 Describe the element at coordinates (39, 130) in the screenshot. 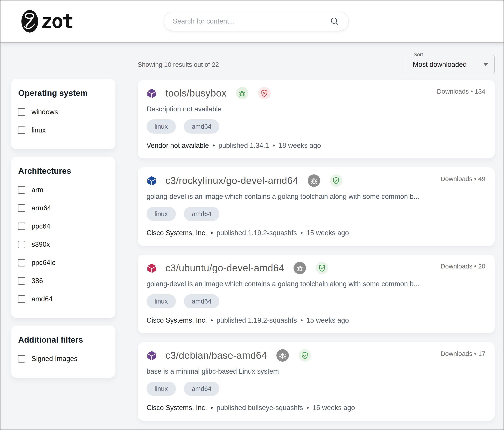

I see `filter-option-label: linux` at that location.